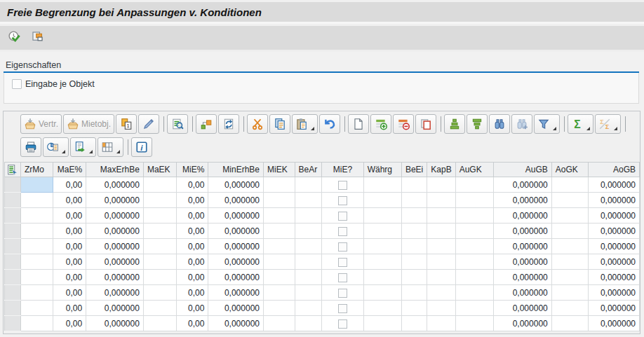 The height and width of the screenshot is (337, 644). Describe the element at coordinates (304, 124) in the screenshot. I see `paste-button` at that location.